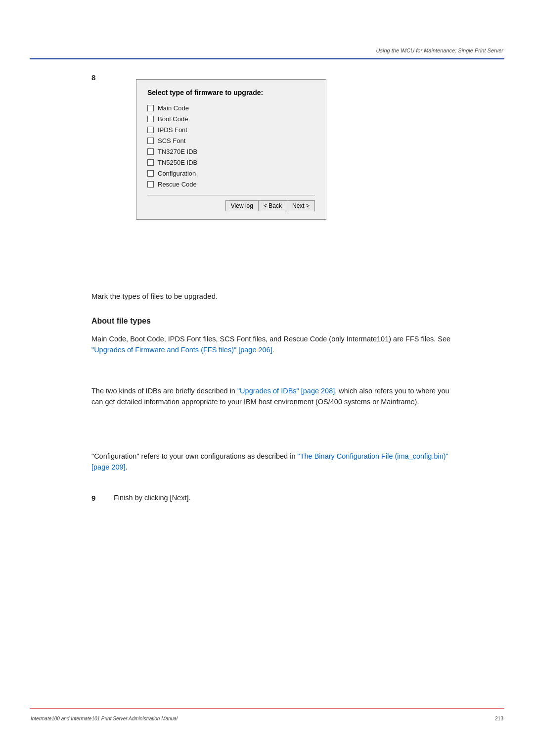 The width and height of the screenshot is (534, 756). I want to click on top-header-text: Using the IMCU for Maintenance: Single P…, so click(440, 50).